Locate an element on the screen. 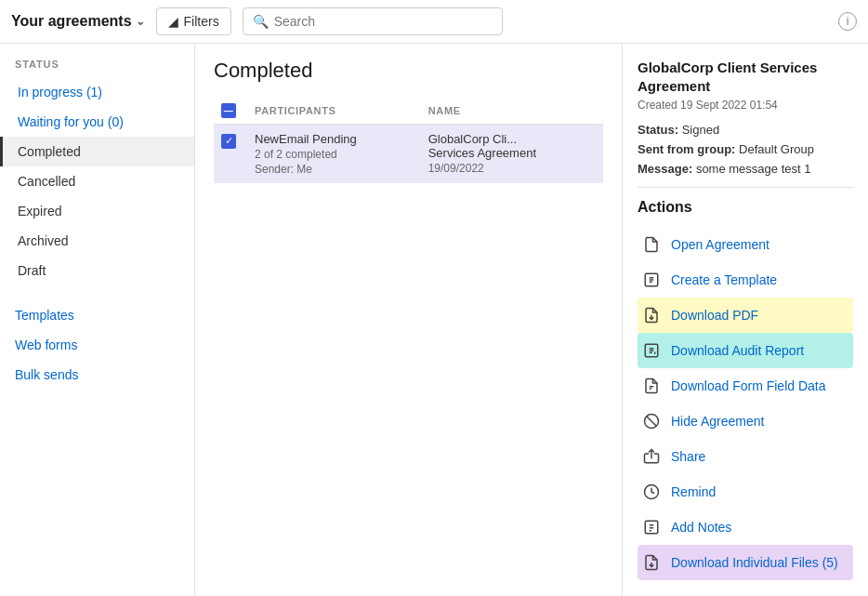  info-icon: i is located at coordinates (848, 21).